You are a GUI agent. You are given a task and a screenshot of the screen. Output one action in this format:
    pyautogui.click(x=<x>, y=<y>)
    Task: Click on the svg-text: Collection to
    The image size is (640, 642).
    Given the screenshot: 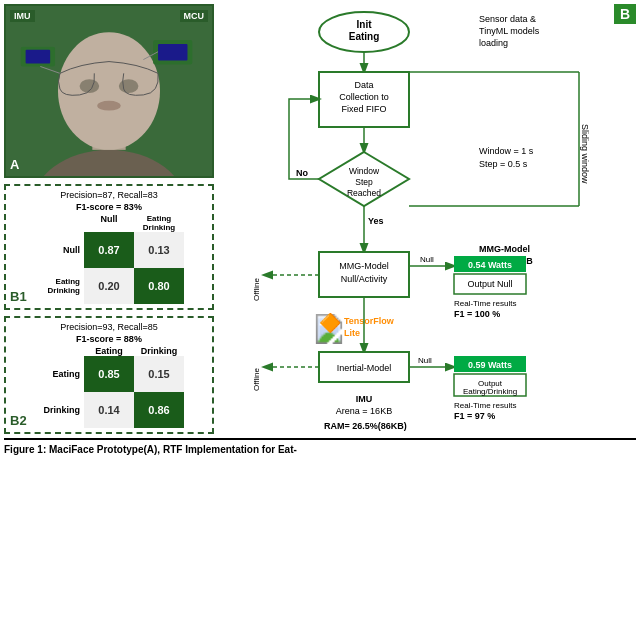 What is the action you would take?
    pyautogui.click(x=364, y=97)
    